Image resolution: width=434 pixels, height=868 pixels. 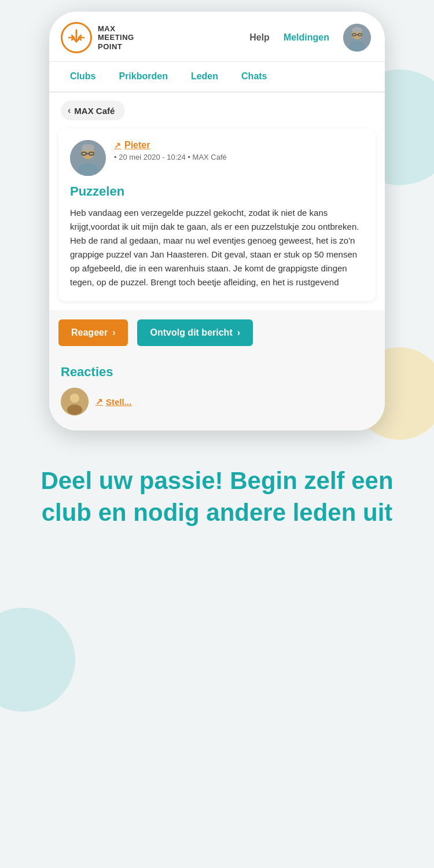 I want to click on bg-decoration-bottom-left, so click(x=38, y=660).